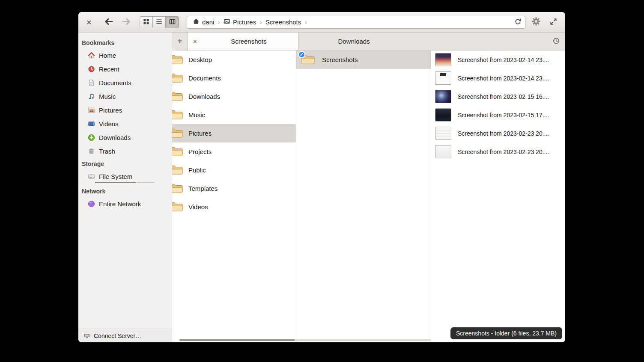 The width and height of the screenshot is (644, 362). What do you see at coordinates (125, 83) in the screenshot?
I see `sidebar-item-documents: Documents` at bounding box center [125, 83].